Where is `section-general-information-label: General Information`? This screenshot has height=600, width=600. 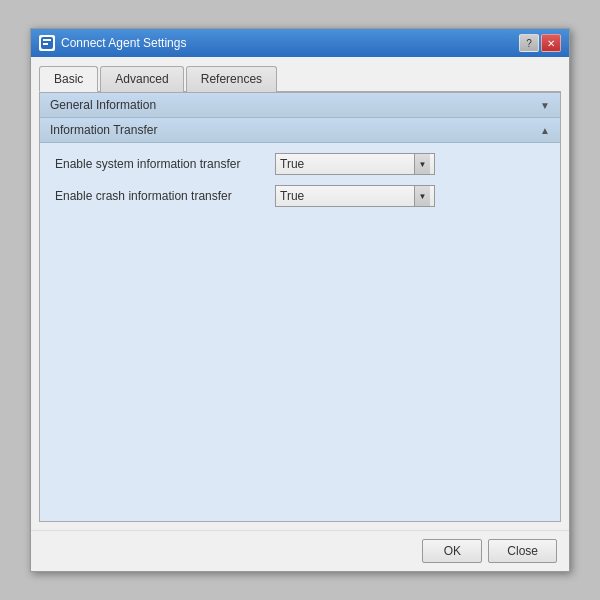
section-general-information-label: General Information is located at coordinates (103, 105).